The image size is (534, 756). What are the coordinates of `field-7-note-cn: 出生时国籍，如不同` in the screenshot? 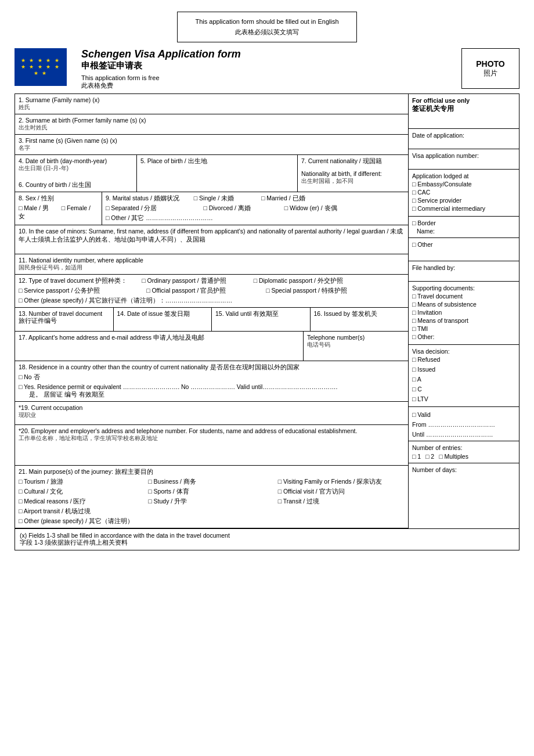 It's located at (353, 181).